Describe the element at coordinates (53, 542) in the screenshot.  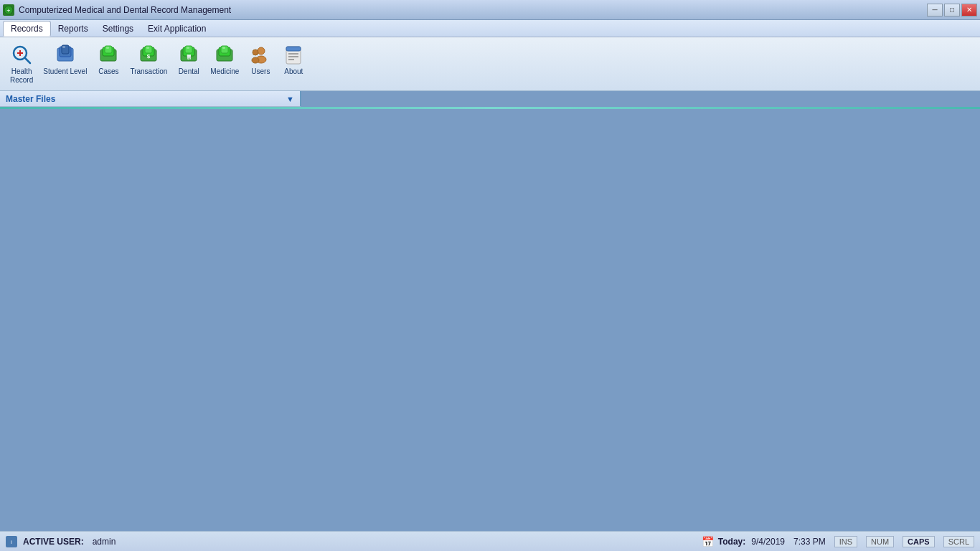
I see `status-user-label: ACTIVE USER:` at that location.